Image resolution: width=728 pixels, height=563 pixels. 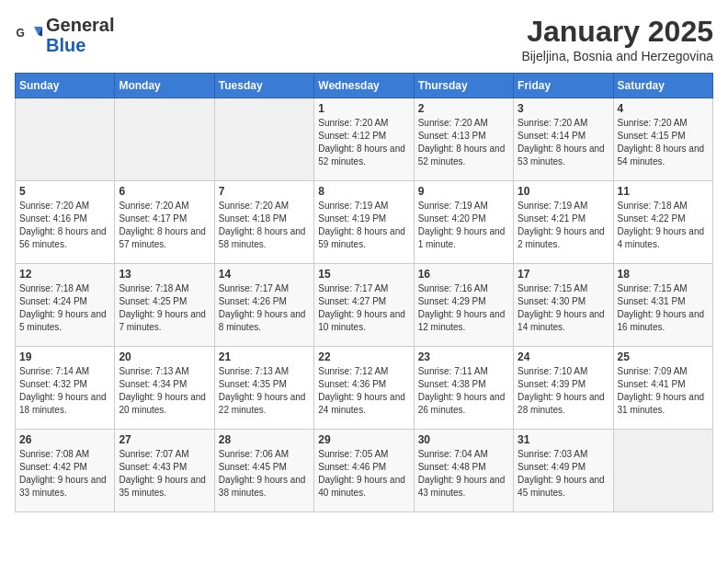 What do you see at coordinates (563, 474) in the screenshot?
I see `day-info: Sunrise: 7:03 AM Sunset: 4:49 PM Dayligh…` at bounding box center [563, 474].